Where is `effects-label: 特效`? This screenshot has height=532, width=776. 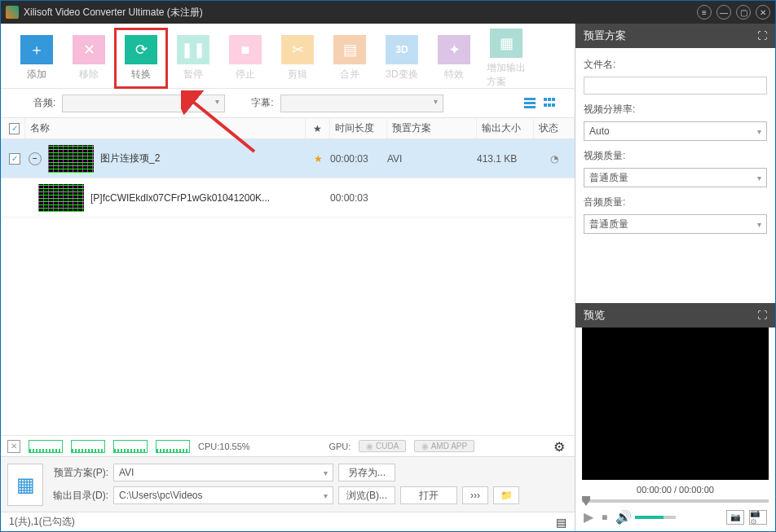
effects-label: 特效 is located at coordinates (454, 75).